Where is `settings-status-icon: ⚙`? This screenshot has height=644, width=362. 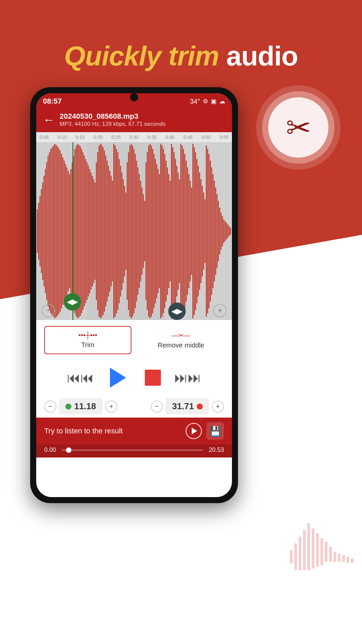 settings-status-icon: ⚙ is located at coordinates (205, 101).